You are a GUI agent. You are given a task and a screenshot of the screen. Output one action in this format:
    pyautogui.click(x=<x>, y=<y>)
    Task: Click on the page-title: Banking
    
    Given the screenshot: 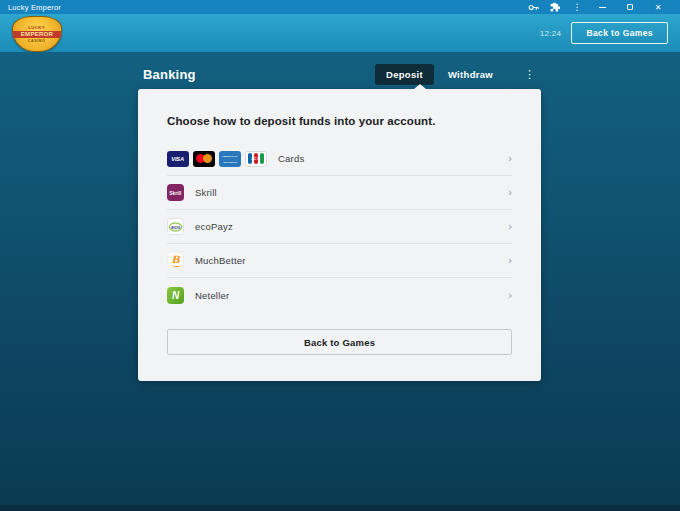 What is the action you would take?
    pyautogui.click(x=170, y=74)
    